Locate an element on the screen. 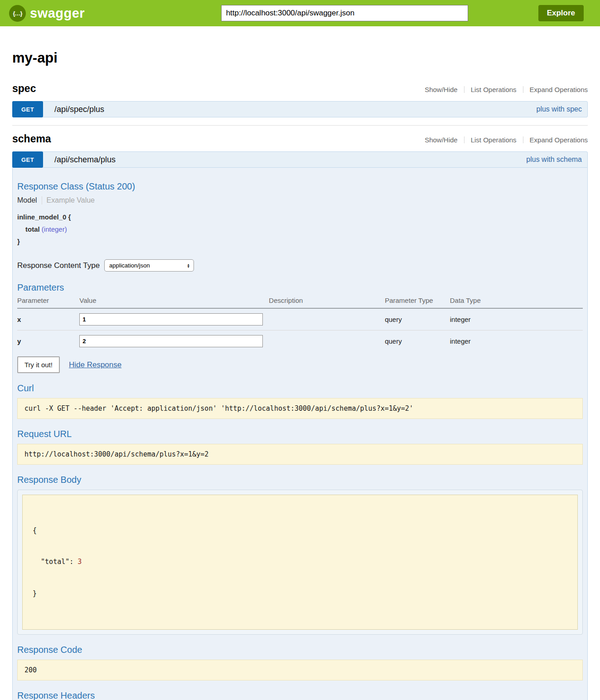  resource-heading-schema: schema is located at coordinates (32, 139).